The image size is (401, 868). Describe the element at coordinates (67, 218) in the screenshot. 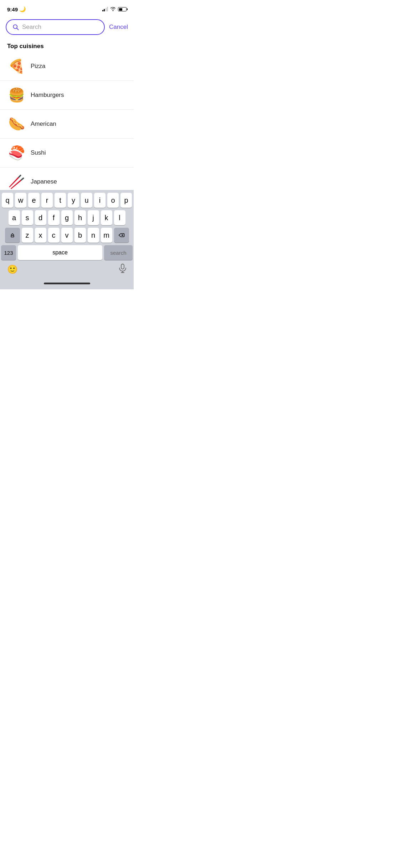

I see `keyboard-row-2: a s d f g h j k l` at that location.